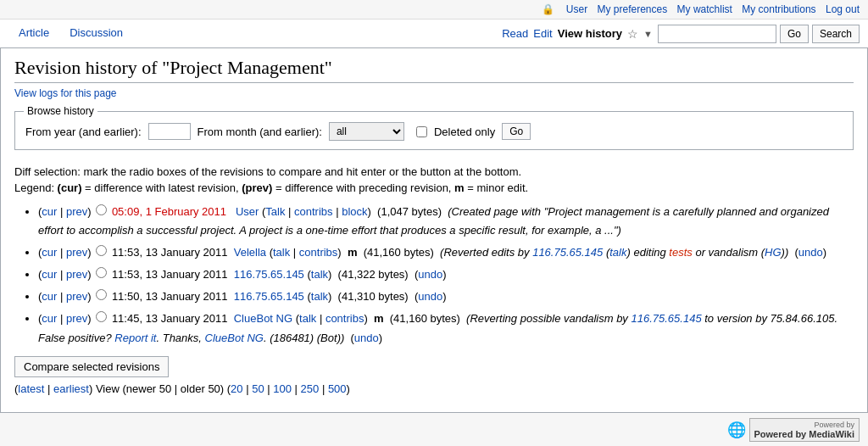 Image resolution: width=868 pixels, height=446 pixels. What do you see at coordinates (434, 10) in the screenshot?
I see `top-bar: 🔒 User My preferences My watchlist My co…` at bounding box center [434, 10].